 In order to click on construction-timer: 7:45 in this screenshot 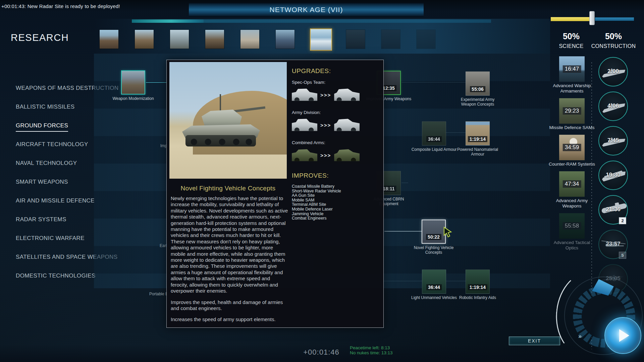, I will do `click(613, 140)`.